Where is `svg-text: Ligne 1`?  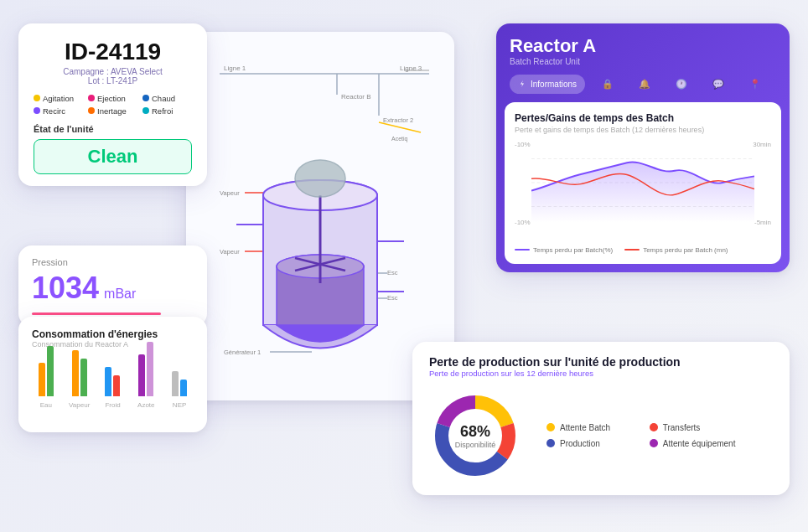
svg-text: Ligne 1 is located at coordinates (235, 69).